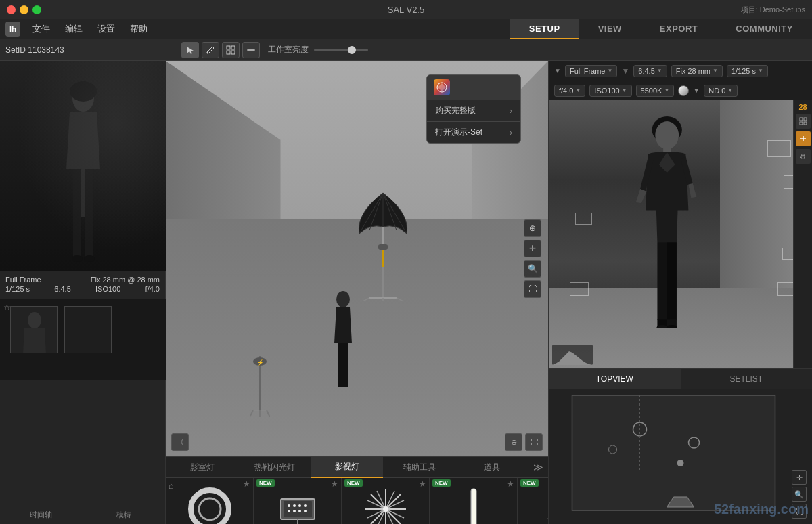 Image resolution: width=812 pixels, height=524 pixels. Describe the element at coordinates (357, 501) in the screenshot. I see `equipment-grid: ⌂ ★ 环形灯 Ø 48 cm NEW ★` at that location.